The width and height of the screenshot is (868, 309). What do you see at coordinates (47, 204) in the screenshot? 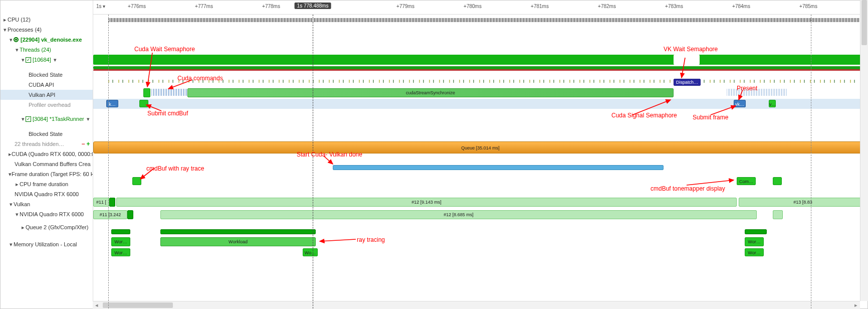
I see `tree-vulkan: ▾Vulkan` at bounding box center [47, 204].